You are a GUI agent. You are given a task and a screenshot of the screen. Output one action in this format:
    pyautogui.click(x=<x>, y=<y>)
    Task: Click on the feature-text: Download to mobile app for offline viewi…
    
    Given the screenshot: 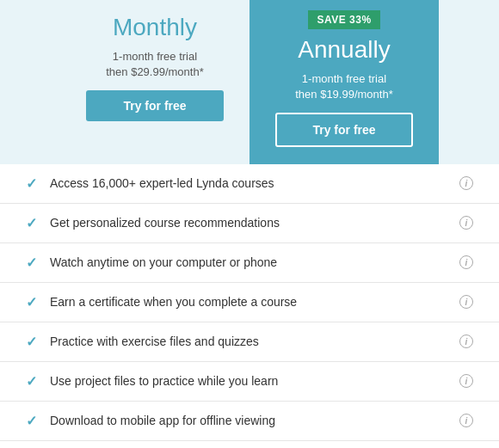 What is the action you would take?
    pyautogui.click(x=250, y=420)
    